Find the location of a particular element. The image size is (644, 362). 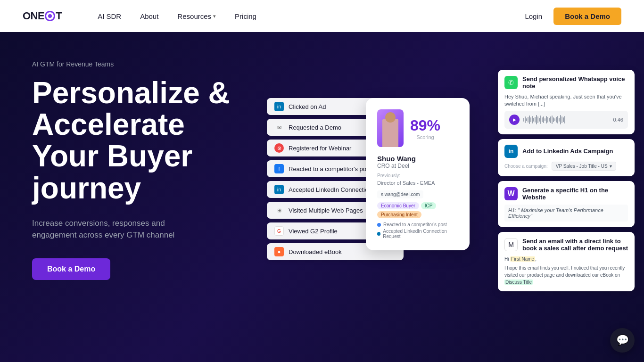

nav-pricing: Pricing is located at coordinates (246, 16).